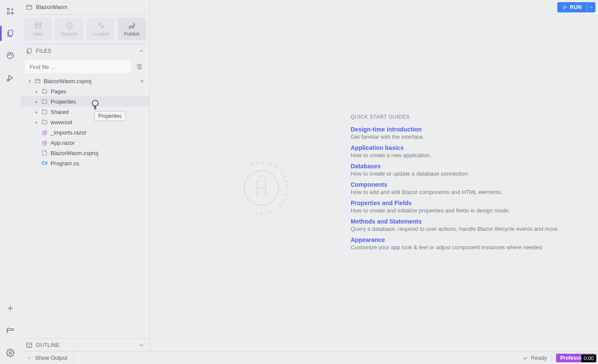 The image size is (598, 364). Describe the element at coordinates (85, 163) in the screenshot. I see `tree-file-program: C# Program.cs` at that location.